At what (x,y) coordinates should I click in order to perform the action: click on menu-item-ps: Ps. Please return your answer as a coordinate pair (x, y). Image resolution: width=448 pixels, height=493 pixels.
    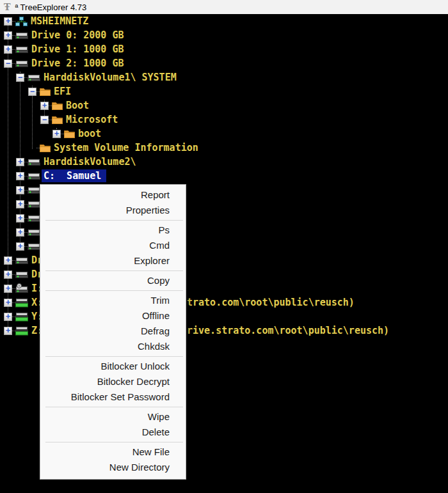
    Looking at the image, I should click on (113, 230).